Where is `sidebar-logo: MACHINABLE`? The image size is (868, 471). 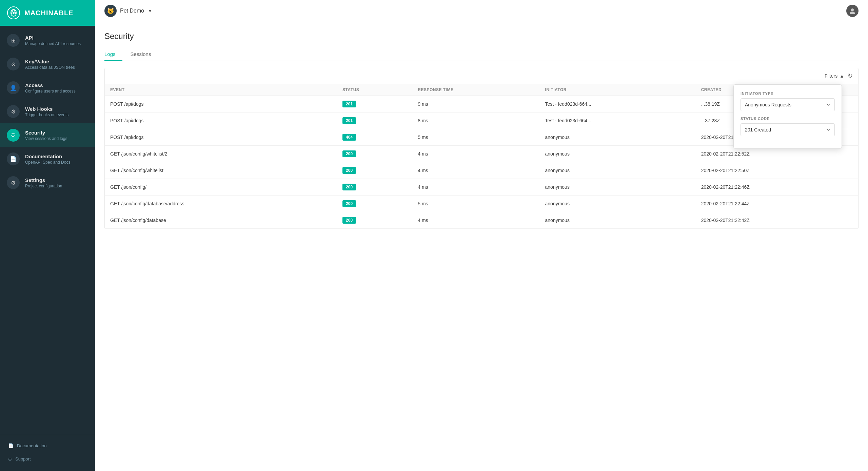
sidebar-logo: MACHINABLE is located at coordinates (47, 13).